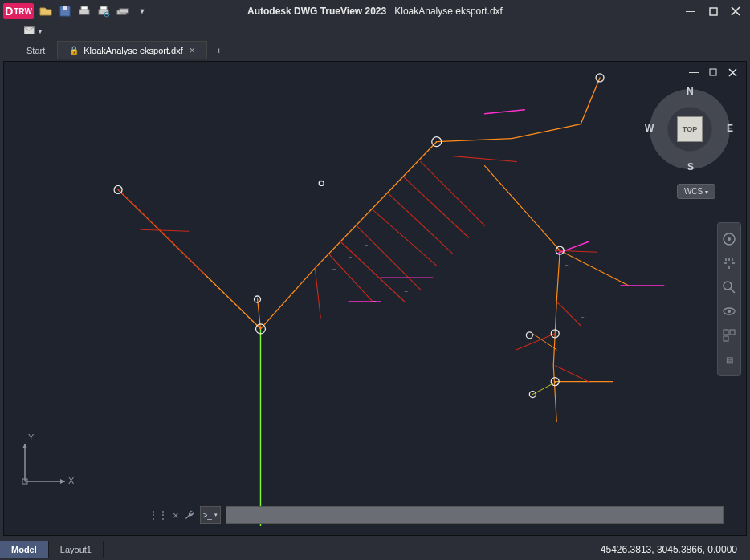 The height and width of the screenshot is (560, 750). I want to click on close-button, so click(736, 11).